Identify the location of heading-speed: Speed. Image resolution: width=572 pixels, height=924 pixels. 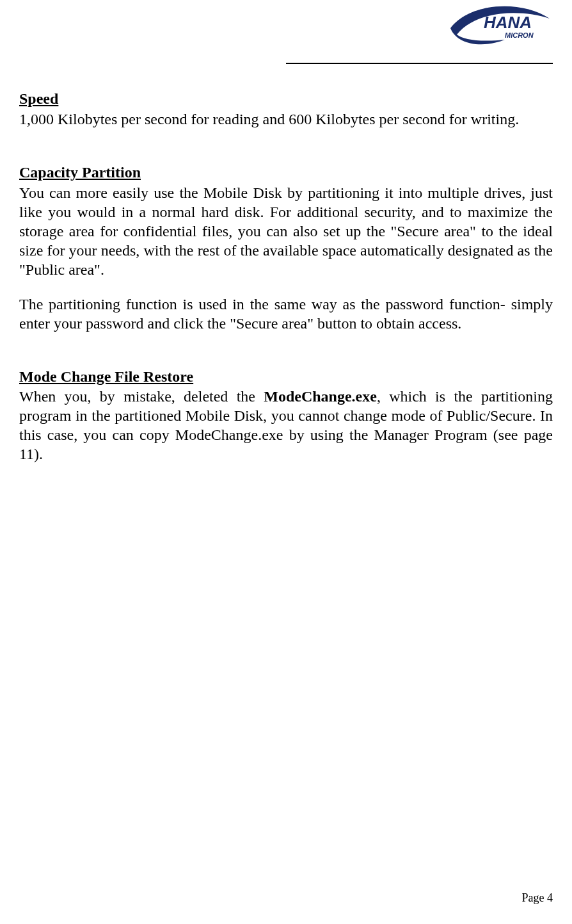
(286, 99).